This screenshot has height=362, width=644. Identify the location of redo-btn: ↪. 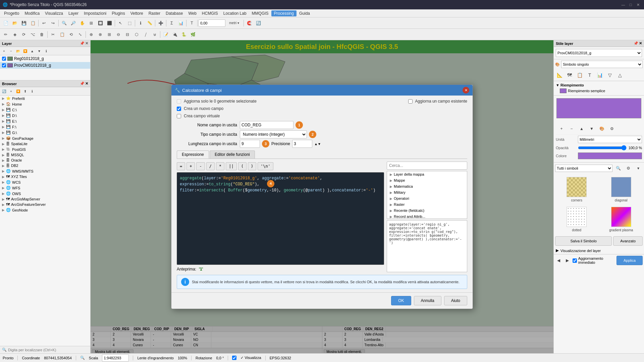
(53, 23).